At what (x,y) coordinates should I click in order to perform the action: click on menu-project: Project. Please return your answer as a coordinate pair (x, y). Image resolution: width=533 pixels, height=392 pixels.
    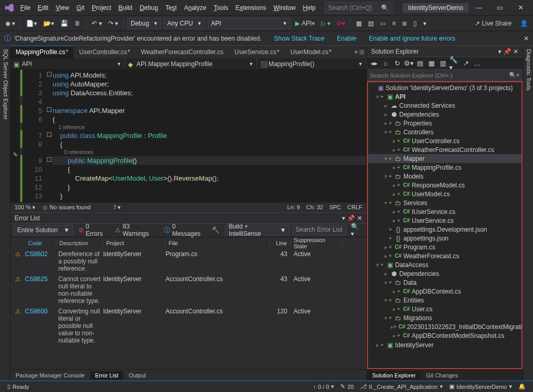
    Looking at the image, I should click on (101, 8).